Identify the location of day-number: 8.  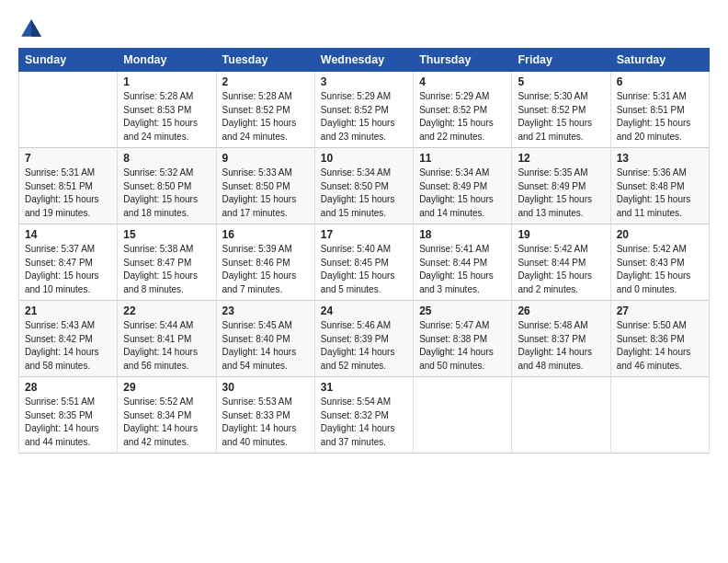
(166, 158).